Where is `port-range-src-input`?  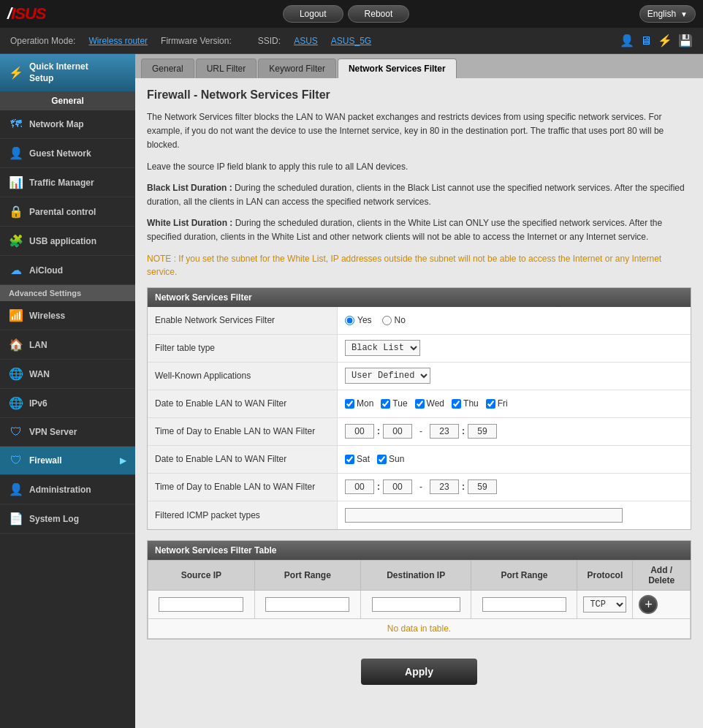 port-range-src-input is located at coordinates (307, 604).